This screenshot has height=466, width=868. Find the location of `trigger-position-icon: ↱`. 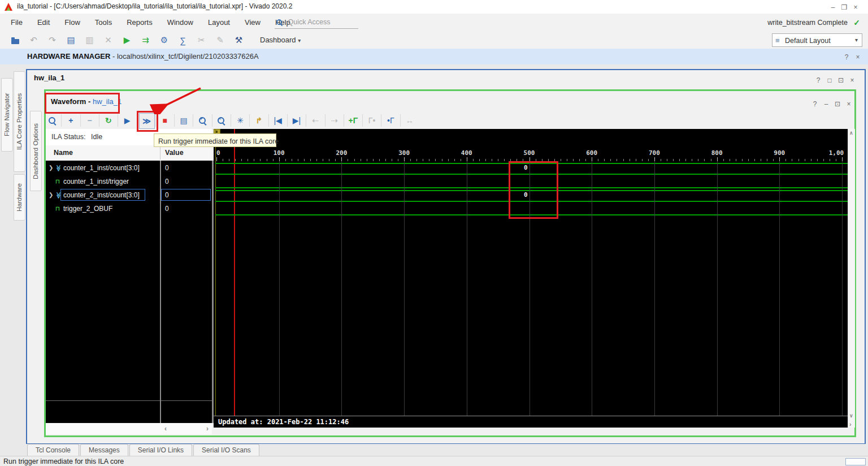

trigger-position-icon: ↱ is located at coordinates (259, 120).